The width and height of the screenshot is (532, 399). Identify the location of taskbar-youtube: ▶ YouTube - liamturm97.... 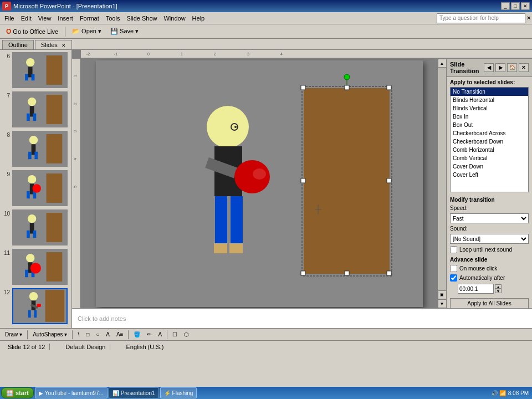
(71, 393).